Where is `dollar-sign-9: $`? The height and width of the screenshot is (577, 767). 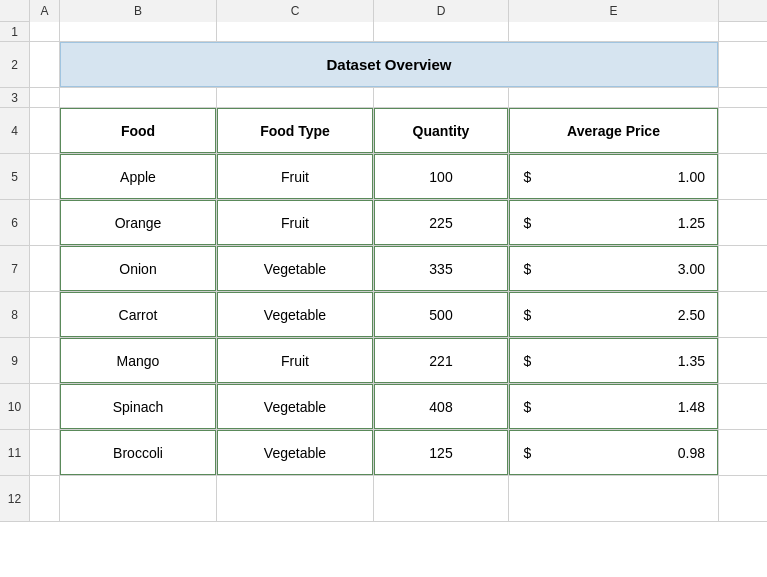 dollar-sign-9: $ is located at coordinates (528, 361).